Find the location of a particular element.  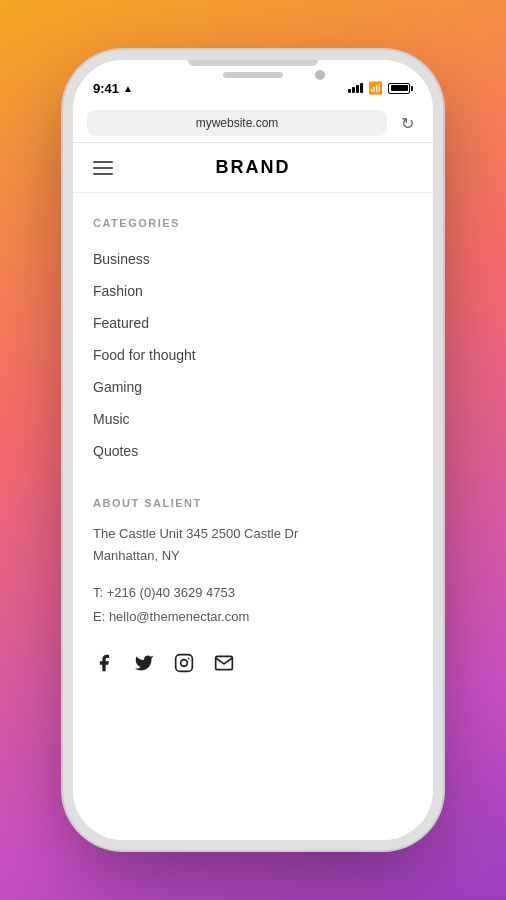

contact-text: T: +216 (0)40 3629 4753 E: hello@themene… is located at coordinates (253, 604).